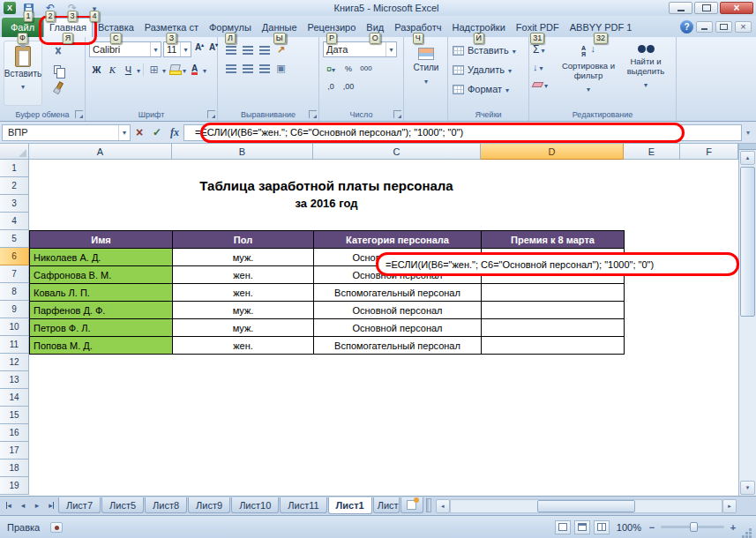 This screenshot has height=538, width=756. Describe the element at coordinates (14, 362) in the screenshot. I see `row-header-12: 12` at that location.